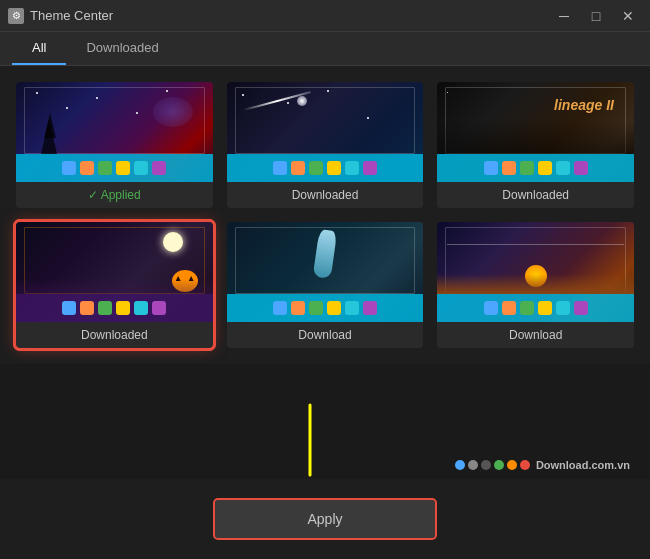 Image resolution: width=650 pixels, height=559 pixels. What do you see at coordinates (326, 272) in the screenshot?
I see `theme-preview-feather` at bounding box center [326, 272].